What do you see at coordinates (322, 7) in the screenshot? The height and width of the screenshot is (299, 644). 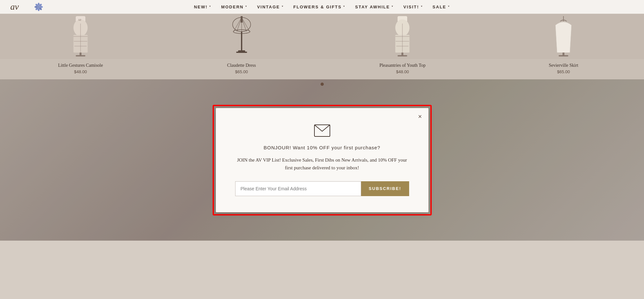 I see `nav-bar: av NEW! MODERN VINTAGE FLOWERS & GIFTS S…` at bounding box center [322, 7].